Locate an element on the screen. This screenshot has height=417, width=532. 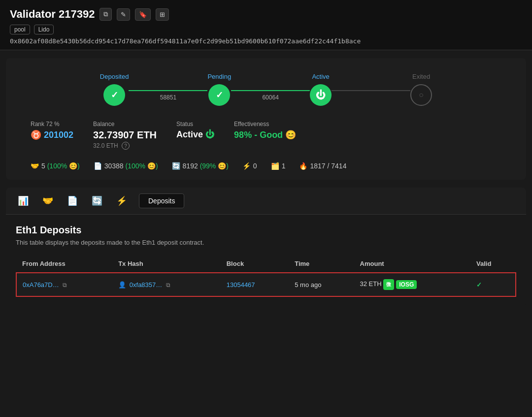
table-header: From Address Tx Hash Block Time Amount V… is located at coordinates (266, 264).